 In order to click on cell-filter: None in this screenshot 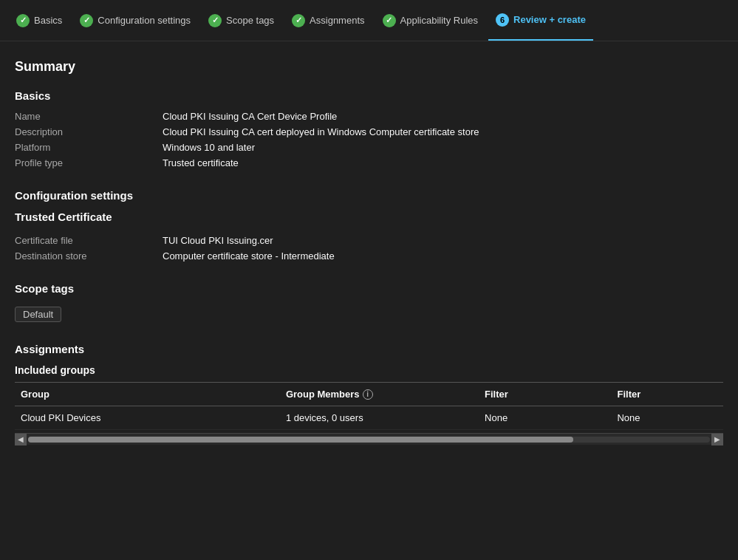, I will do `click(551, 418)`.